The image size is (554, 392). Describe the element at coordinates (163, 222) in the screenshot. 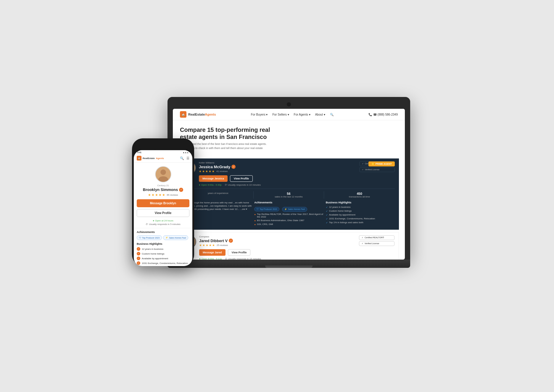

I see `phone-status: ● Open at 24 hours ⏱ Usually responds in…` at that location.